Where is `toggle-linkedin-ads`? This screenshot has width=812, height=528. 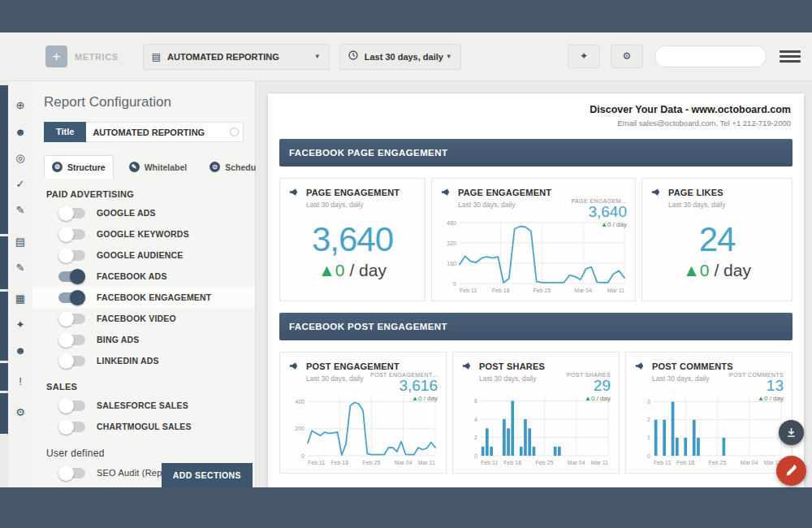
toggle-linkedin-ads is located at coordinates (71, 361).